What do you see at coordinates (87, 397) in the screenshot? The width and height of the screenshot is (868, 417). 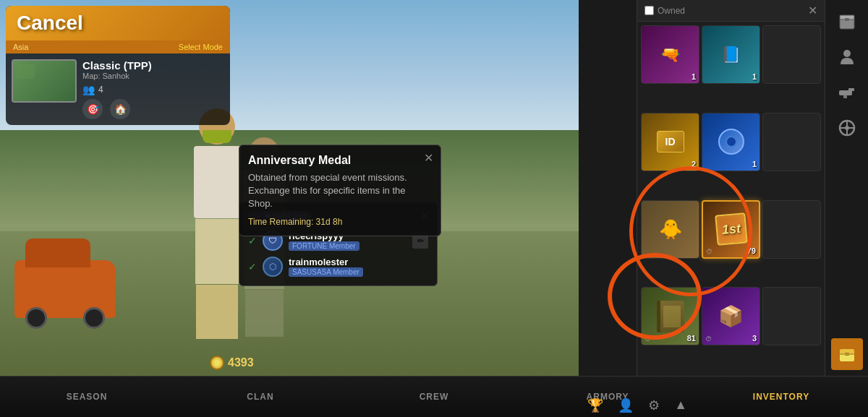 I see `nav-season-label: SEASON` at bounding box center [87, 397].